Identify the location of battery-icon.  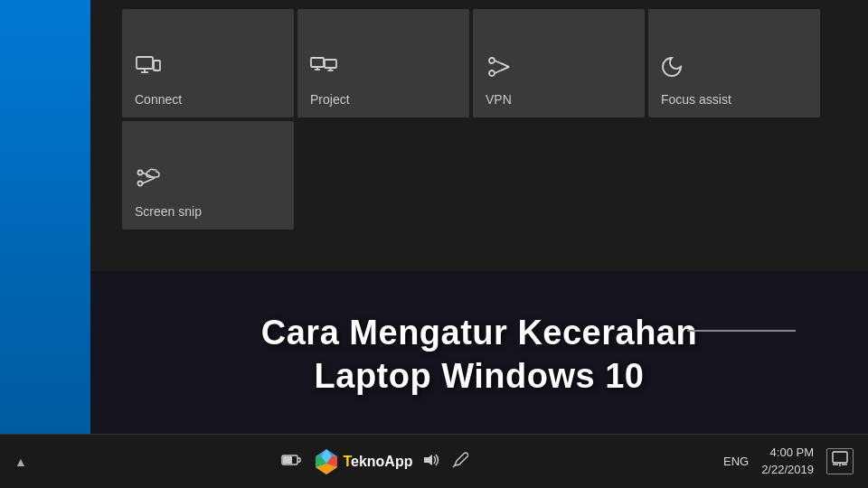
(291, 461).